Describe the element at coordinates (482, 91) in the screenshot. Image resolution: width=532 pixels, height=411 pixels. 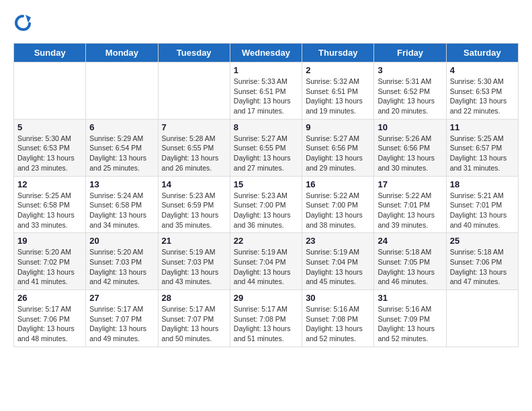
I see `calendar-cell: 4Sunrise: 5:30 AM Sunset: 6:53 PM Daylig…` at that location.